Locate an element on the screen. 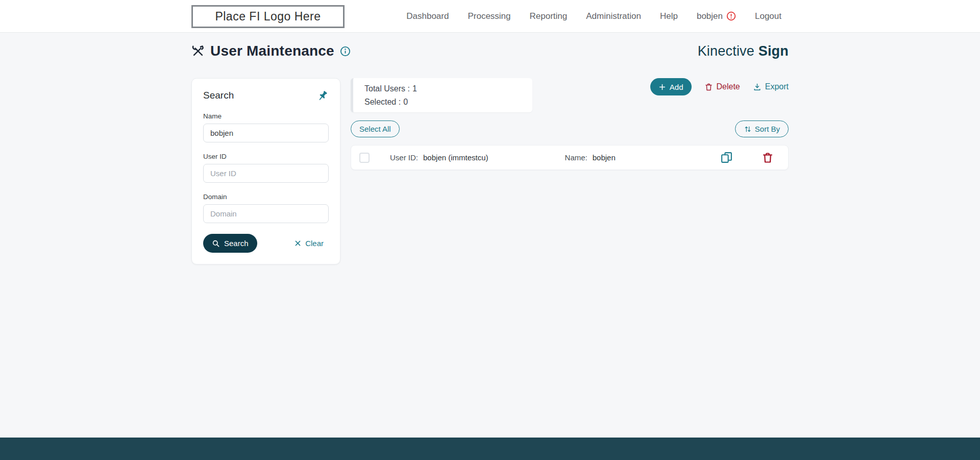 This screenshot has width=980, height=460. select-all-label: Select All is located at coordinates (375, 129).